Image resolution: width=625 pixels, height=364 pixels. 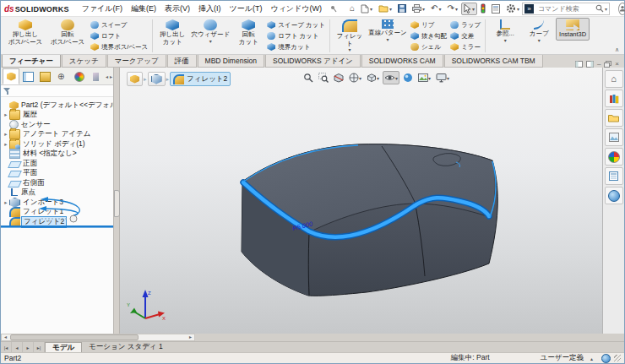 I want to click on tree-item-top-plane: 平面, so click(x=57, y=174).